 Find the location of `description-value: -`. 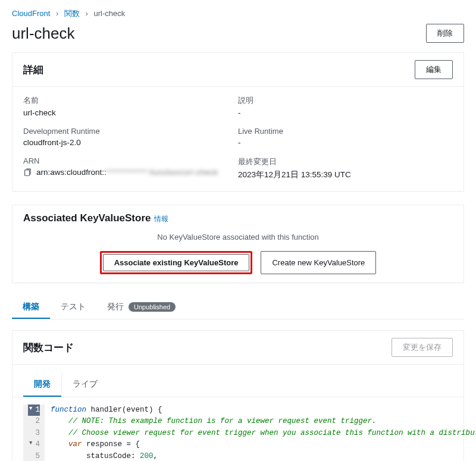

description-value: - is located at coordinates (345, 113).